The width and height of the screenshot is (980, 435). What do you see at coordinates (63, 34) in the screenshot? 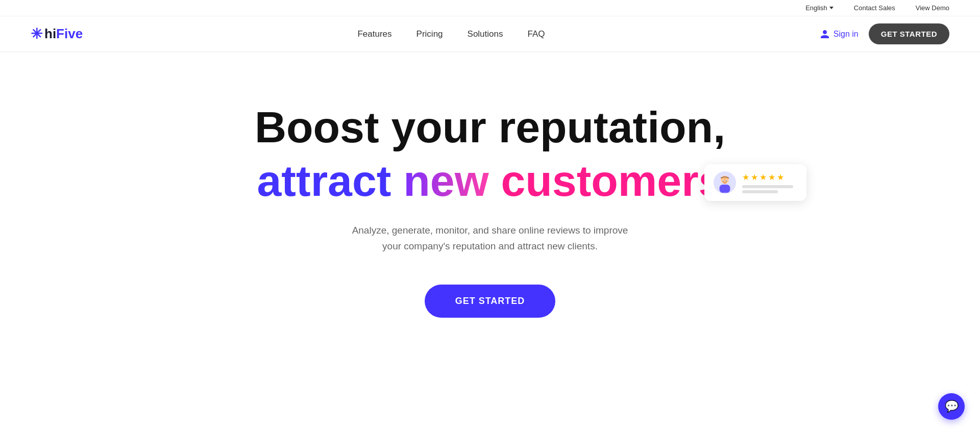
I see `logo-text: hiFive` at bounding box center [63, 34].